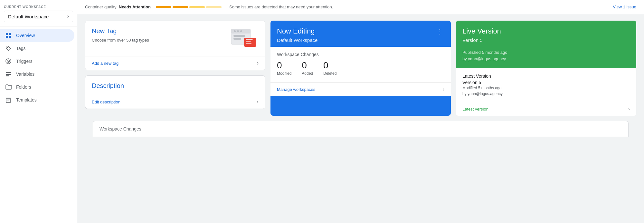 This screenshot has width=644, height=223. Describe the element at coordinates (330, 73) in the screenshot. I see `wc-deleted-label: Deleted` at that location.